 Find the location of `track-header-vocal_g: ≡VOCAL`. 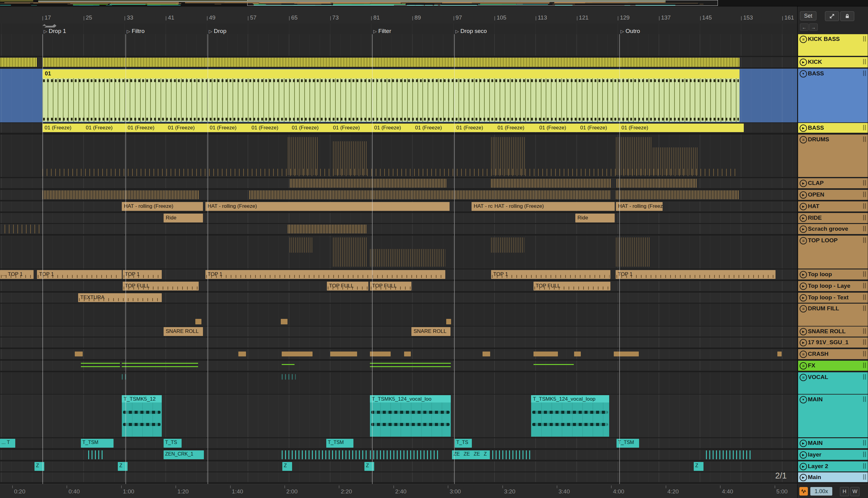

track-header-vocal_g: ≡VOCAL is located at coordinates (833, 383).